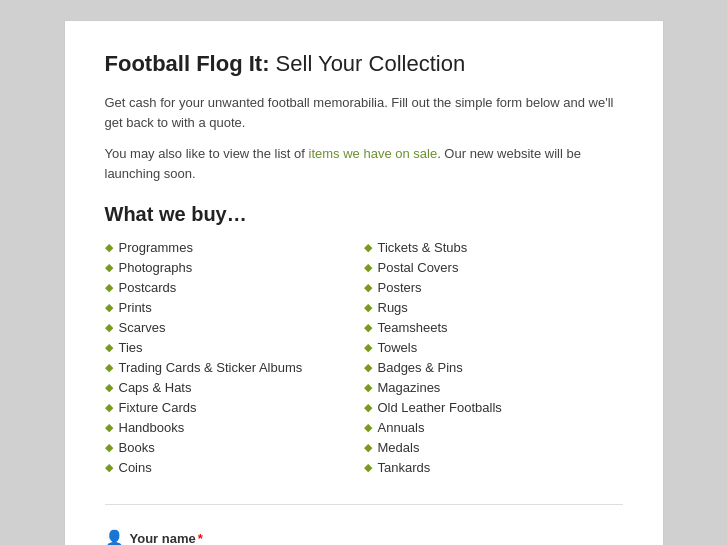 This screenshot has width=727, height=545. Describe the element at coordinates (234, 248) in the screenshot. I see `list-item: ◆Programmes` at that location.